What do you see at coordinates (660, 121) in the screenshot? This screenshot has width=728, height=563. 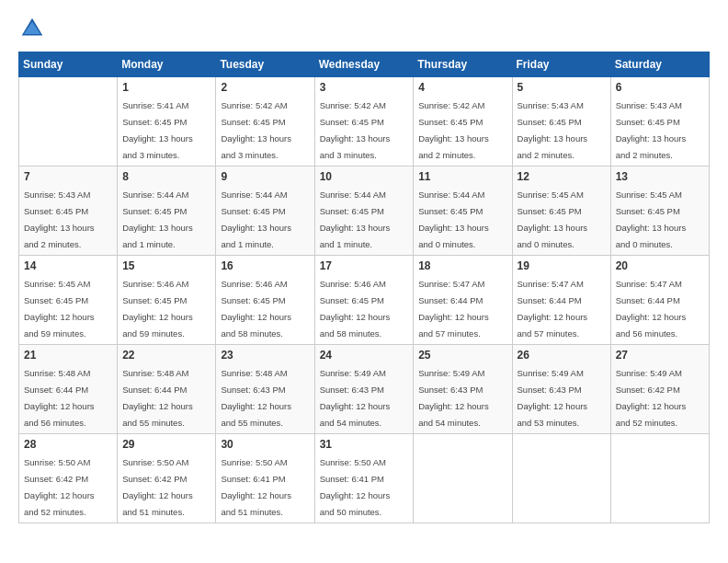 I see `calendar-cell: 6Sunrise: 5:43 AM Sunset: 6:45 PM Daylig…` at bounding box center [660, 121].